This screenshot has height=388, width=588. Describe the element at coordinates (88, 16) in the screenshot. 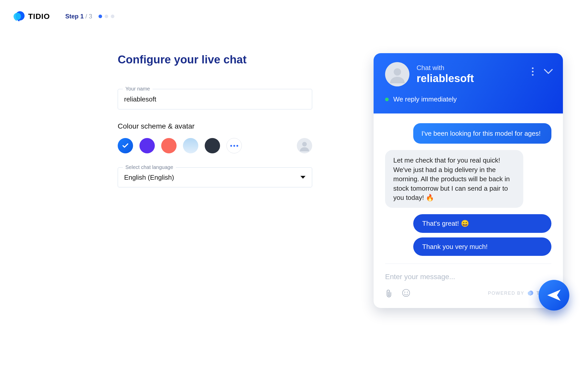

I see `step-total: / 3` at that location.